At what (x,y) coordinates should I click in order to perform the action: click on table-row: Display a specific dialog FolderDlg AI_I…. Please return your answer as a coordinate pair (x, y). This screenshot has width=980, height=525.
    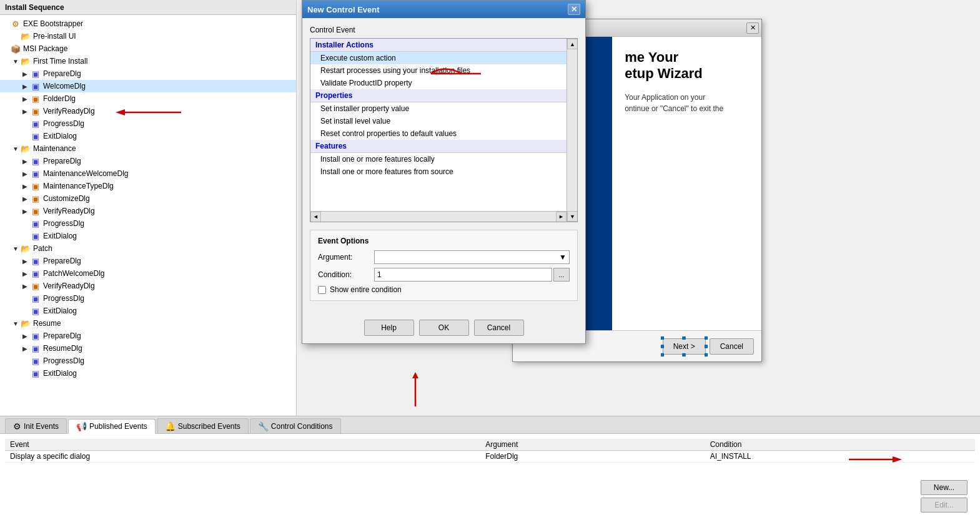
    Looking at the image, I should click on (490, 457).